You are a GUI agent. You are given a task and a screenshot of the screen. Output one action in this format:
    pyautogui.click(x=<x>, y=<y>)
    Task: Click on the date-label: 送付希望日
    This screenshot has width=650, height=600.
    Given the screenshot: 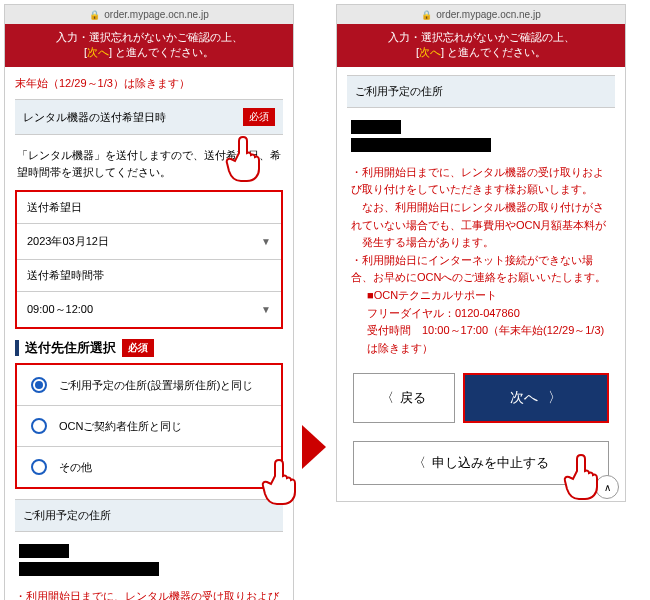 What is the action you would take?
    pyautogui.click(x=149, y=208)
    